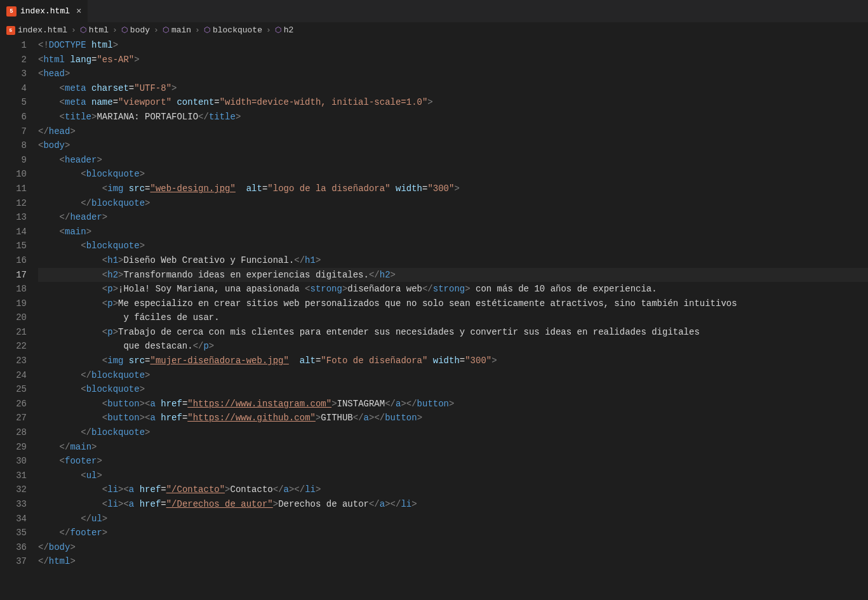  Describe the element at coordinates (434, 30) in the screenshot. I see `breadcrumb: 5 index.html › ⬡ html › ⬡ body › ⬡ main …` at that location.